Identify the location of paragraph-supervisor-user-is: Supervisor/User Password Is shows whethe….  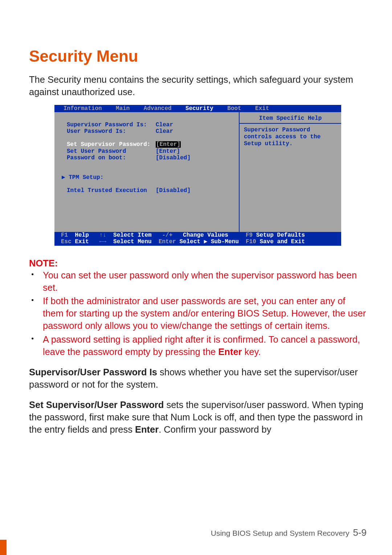
(198, 379).